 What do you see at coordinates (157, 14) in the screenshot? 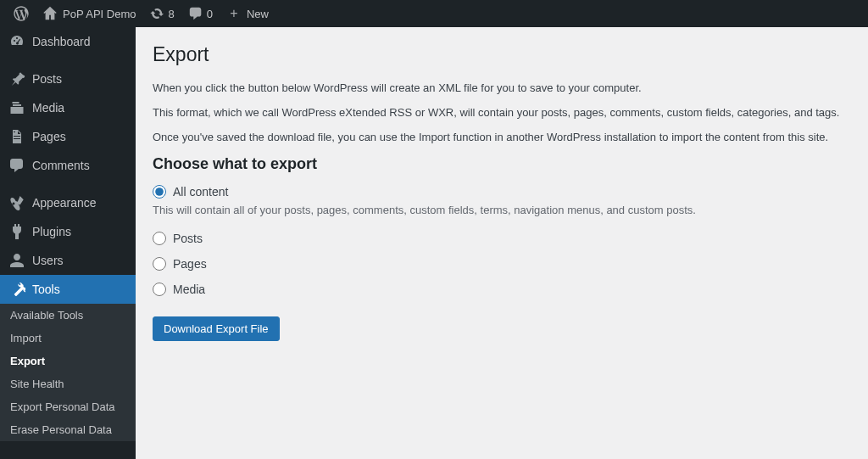
I see `update-icon` at bounding box center [157, 14].